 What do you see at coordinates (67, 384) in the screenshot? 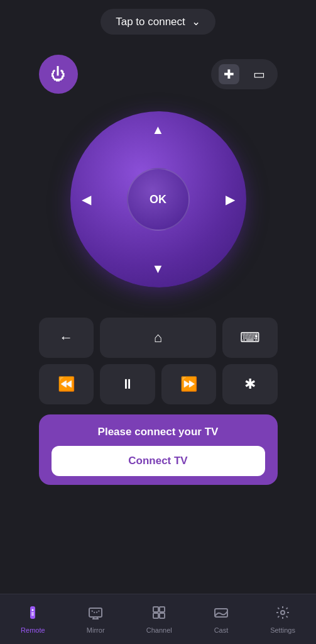
I see `rewind-button: ⏪` at bounding box center [67, 384].